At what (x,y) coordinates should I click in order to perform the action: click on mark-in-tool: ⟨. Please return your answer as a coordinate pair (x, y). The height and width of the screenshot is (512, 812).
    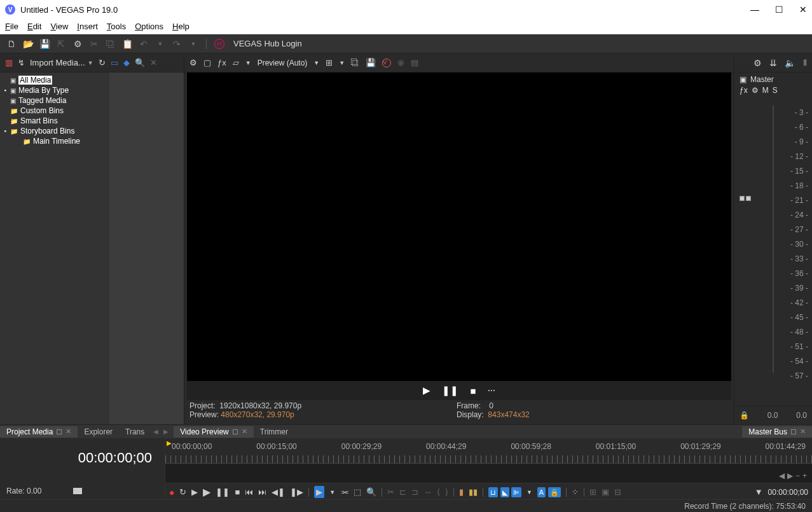
    Looking at the image, I should click on (439, 492).